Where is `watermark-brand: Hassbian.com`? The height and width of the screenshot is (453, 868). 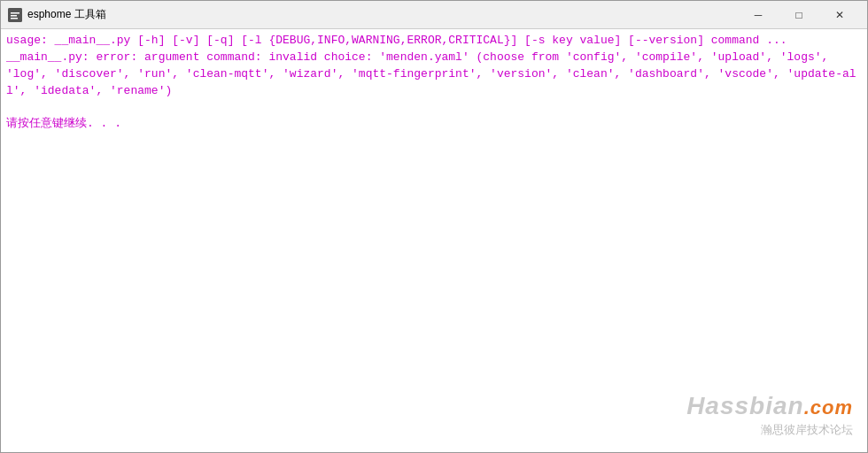
watermark-brand: Hassbian.com is located at coordinates (770, 406).